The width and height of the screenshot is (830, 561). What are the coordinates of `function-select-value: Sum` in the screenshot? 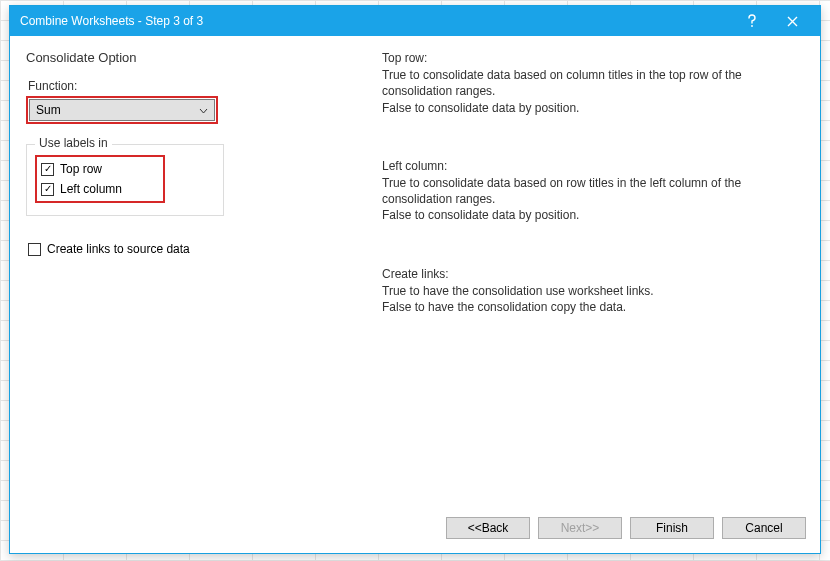 It's located at (48, 110).